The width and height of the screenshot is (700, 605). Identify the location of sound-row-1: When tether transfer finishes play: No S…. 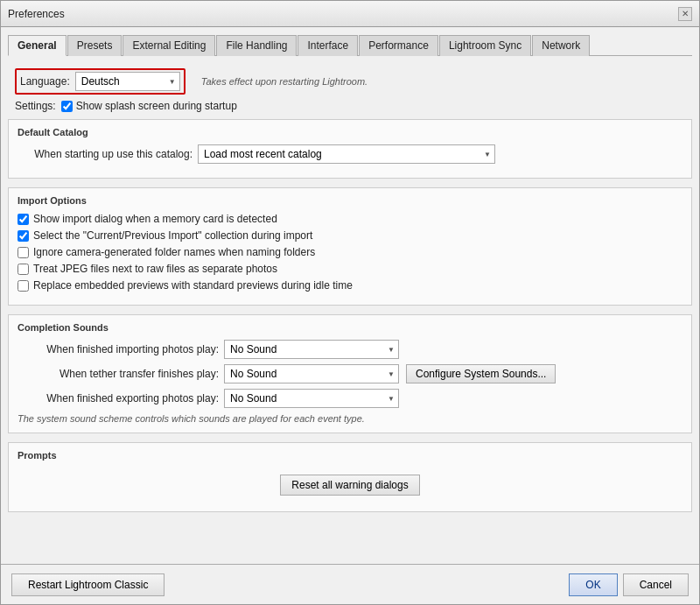
(350, 374).